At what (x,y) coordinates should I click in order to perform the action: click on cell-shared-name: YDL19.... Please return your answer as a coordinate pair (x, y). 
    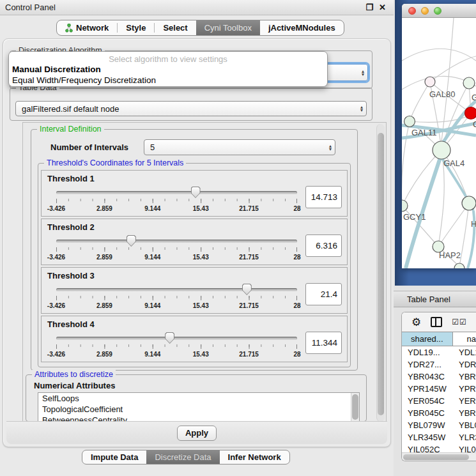
    Looking at the image, I should click on (428, 353).